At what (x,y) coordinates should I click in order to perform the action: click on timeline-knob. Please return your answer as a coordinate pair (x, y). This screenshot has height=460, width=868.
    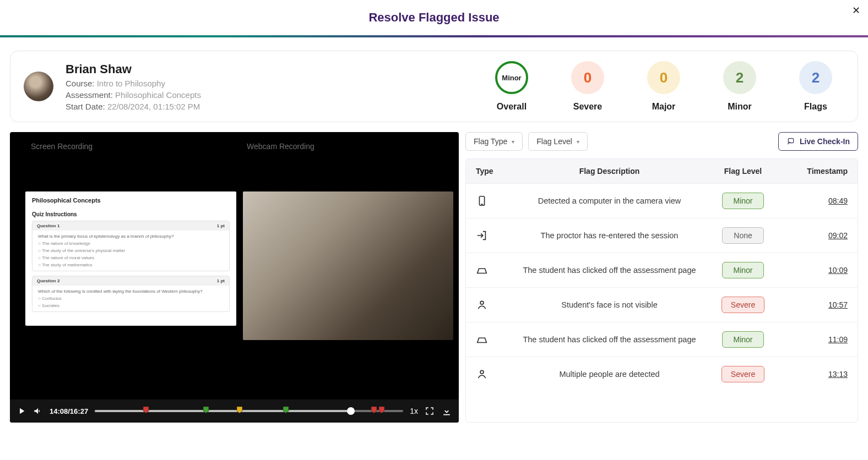
    Looking at the image, I should click on (351, 411).